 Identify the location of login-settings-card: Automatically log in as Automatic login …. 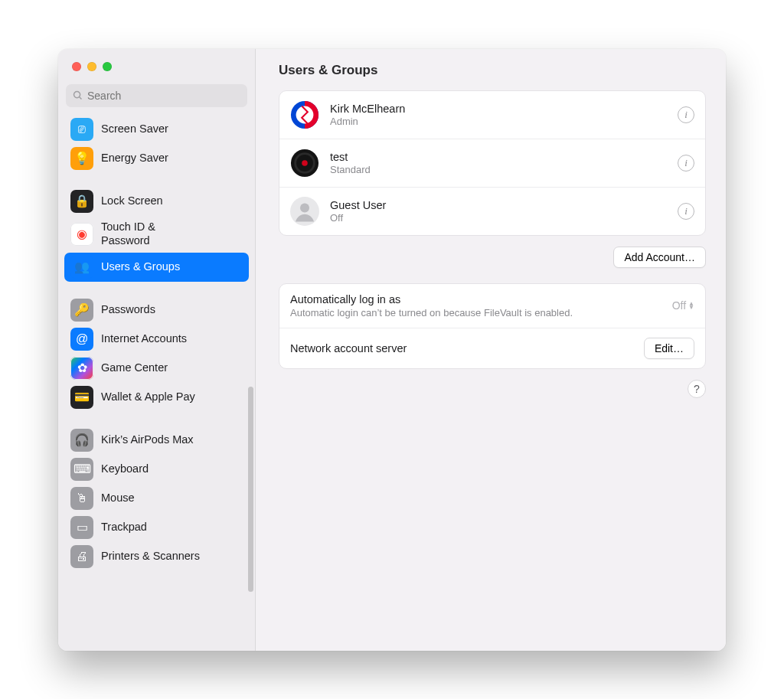
(492, 326).